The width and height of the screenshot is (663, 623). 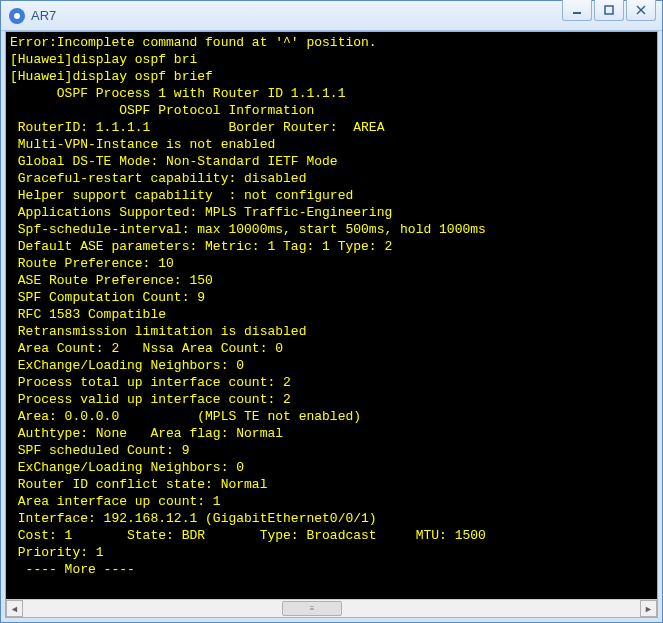 I want to click on terminal-line: Applications Supported: MPLS Traffic-Eng…, so click(x=332, y=212).